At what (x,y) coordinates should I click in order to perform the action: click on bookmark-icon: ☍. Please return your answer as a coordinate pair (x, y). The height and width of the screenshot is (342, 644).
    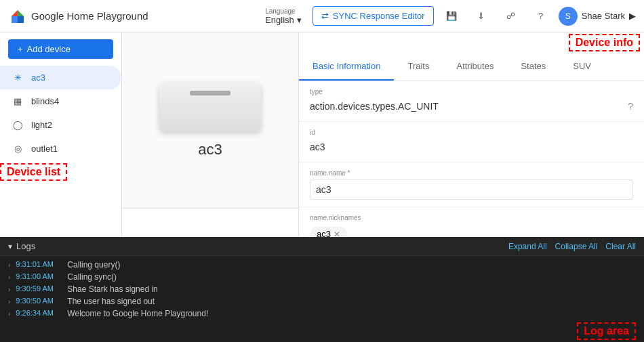
    Looking at the image, I should click on (511, 16).